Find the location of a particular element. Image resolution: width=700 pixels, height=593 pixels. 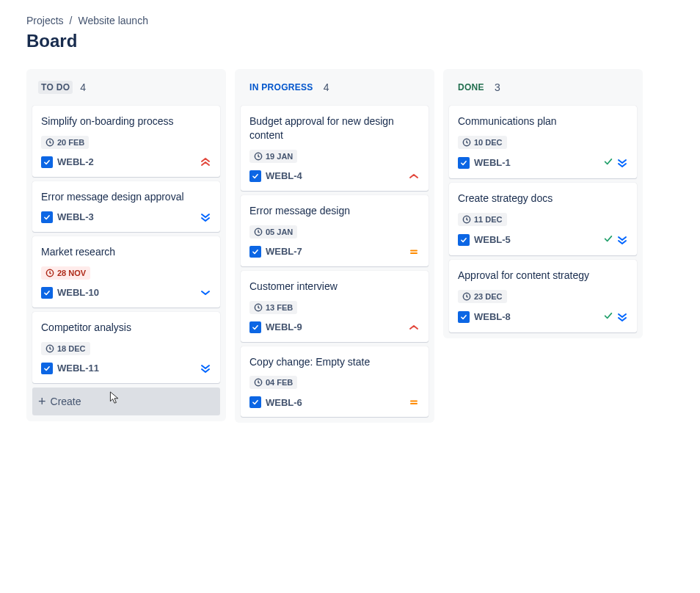

issue-key-text: WEBL-10 is located at coordinates (78, 292).